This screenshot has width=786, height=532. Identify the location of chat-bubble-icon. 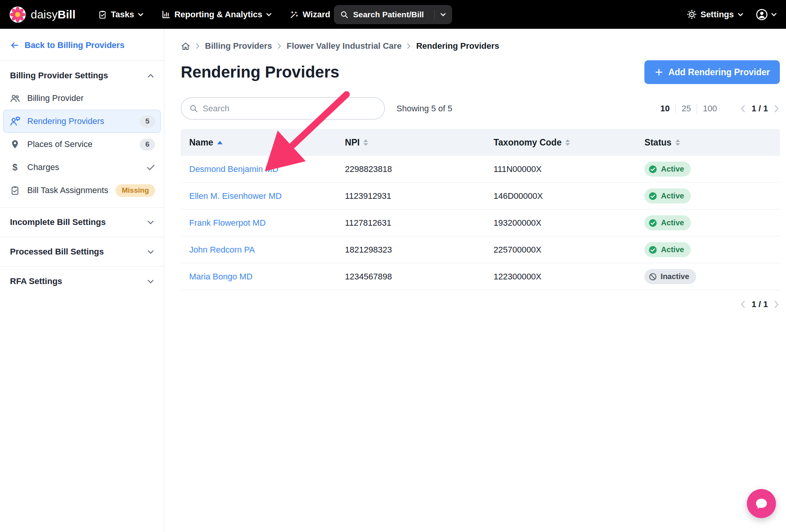
(761, 504).